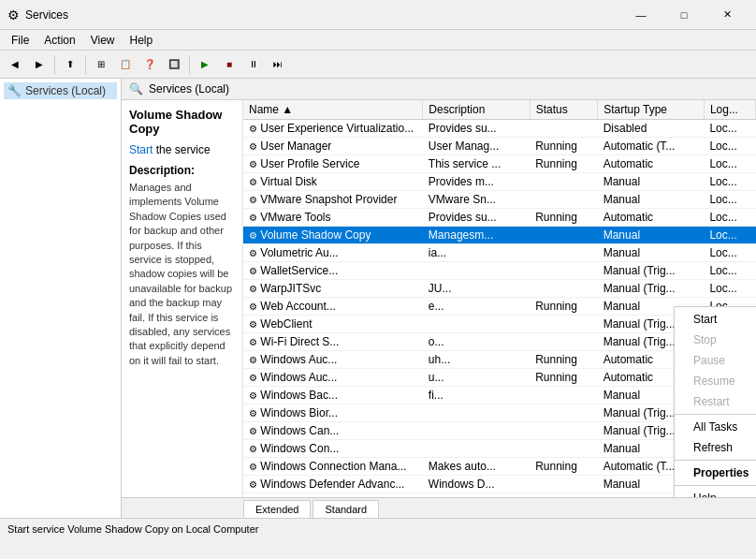 The width and height of the screenshot is (756, 559). I want to click on properties-toolbar-button: 📋, so click(125, 65).